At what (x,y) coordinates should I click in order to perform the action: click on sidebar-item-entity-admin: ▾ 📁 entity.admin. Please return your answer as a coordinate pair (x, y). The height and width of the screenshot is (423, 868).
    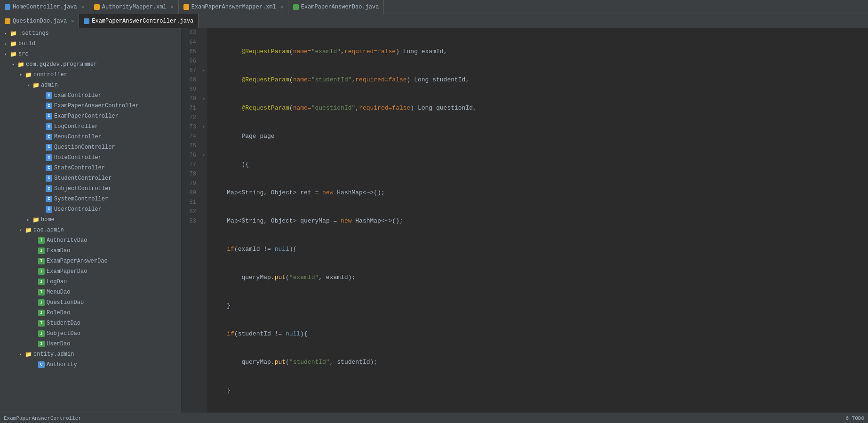
    Looking at the image, I should click on (90, 354).